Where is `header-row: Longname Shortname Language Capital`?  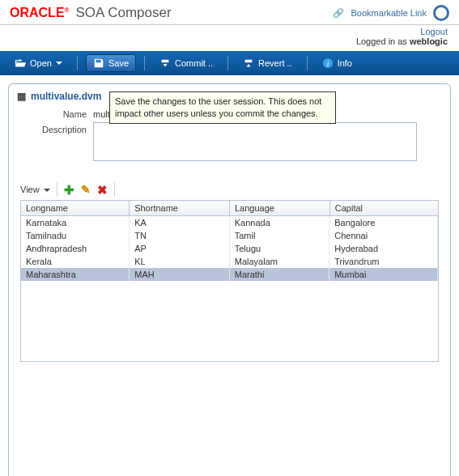 header-row: Longname Shortname Language Capital is located at coordinates (230, 209).